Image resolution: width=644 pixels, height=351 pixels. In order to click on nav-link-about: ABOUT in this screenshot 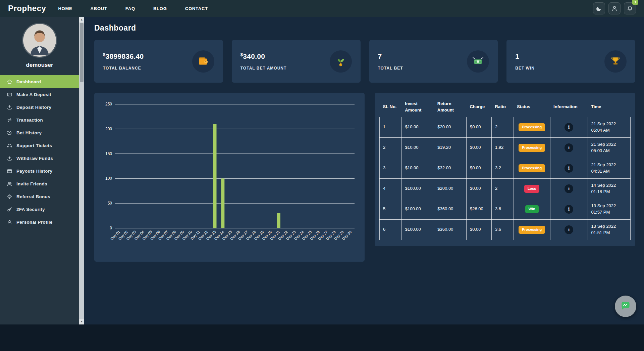, I will do `click(99, 9)`.